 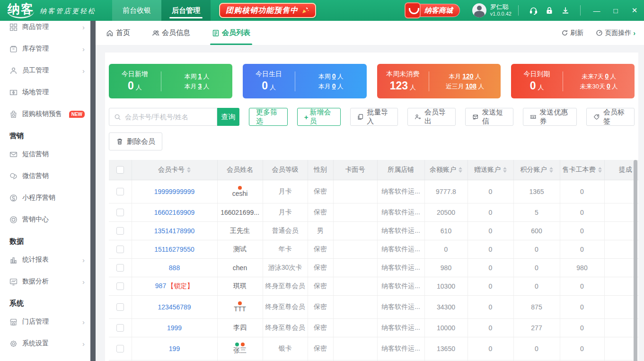 I want to click on table-row: 19999999999 ceshi 月卡保密 纳客软件运...9777.80 1…, so click(x=374, y=191).